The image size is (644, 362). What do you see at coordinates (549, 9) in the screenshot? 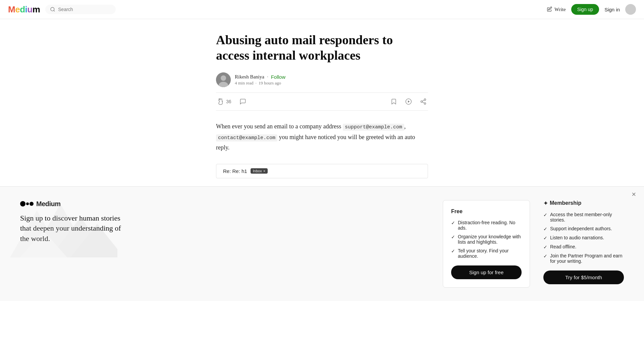
I see `write-icon` at bounding box center [549, 9].